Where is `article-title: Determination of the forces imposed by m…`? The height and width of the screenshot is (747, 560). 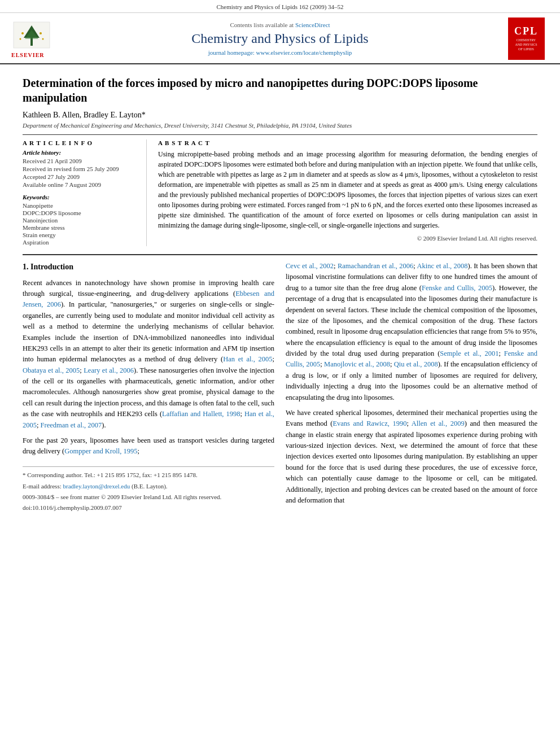
article-title: Determination of the forces imposed by m… is located at coordinates (280, 90).